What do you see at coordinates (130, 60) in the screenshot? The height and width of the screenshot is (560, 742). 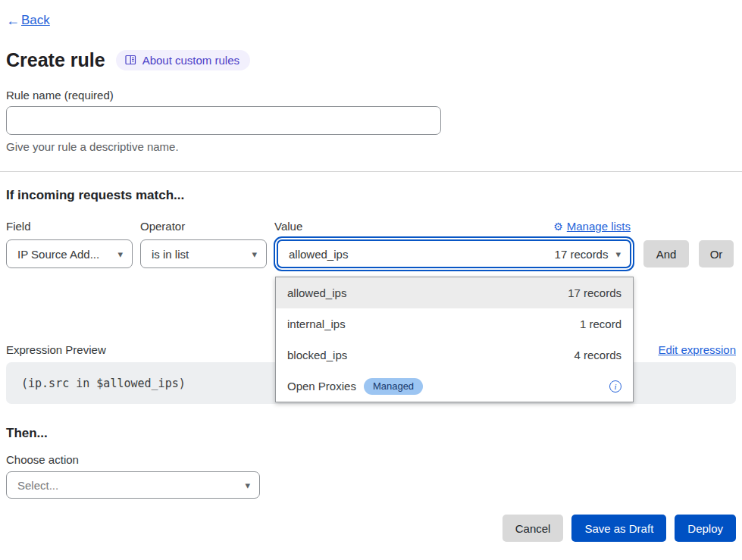 I see `book-icon` at bounding box center [130, 60].